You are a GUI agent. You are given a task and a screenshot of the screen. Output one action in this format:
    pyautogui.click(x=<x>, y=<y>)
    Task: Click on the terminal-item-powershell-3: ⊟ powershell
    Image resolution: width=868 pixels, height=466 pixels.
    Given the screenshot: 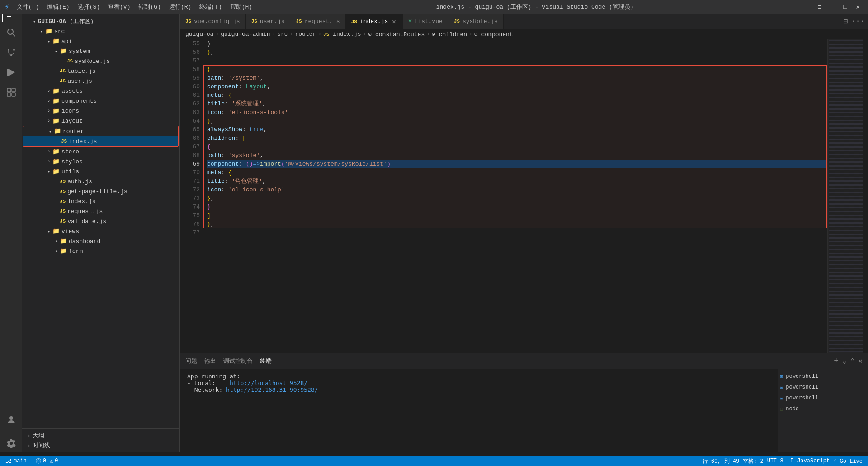 What is the action you would take?
    pyautogui.click(x=823, y=398)
    